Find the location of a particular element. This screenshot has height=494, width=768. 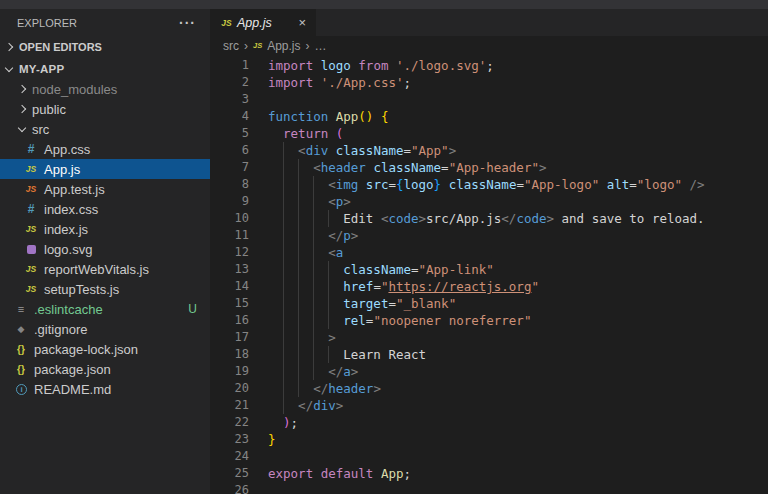

code-line: 23} is located at coordinates (489, 440).